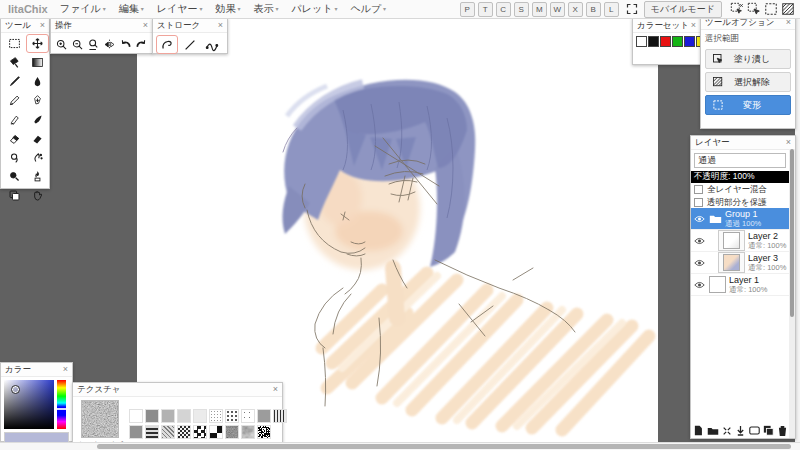 The width and height of the screenshot is (800, 450). I want to click on select-rect-icon, so click(771, 9).